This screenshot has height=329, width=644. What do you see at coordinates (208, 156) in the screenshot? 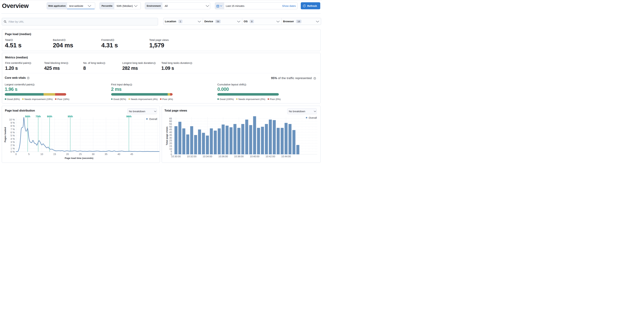
I see `svg-text: 10:34:00` at bounding box center [208, 156].